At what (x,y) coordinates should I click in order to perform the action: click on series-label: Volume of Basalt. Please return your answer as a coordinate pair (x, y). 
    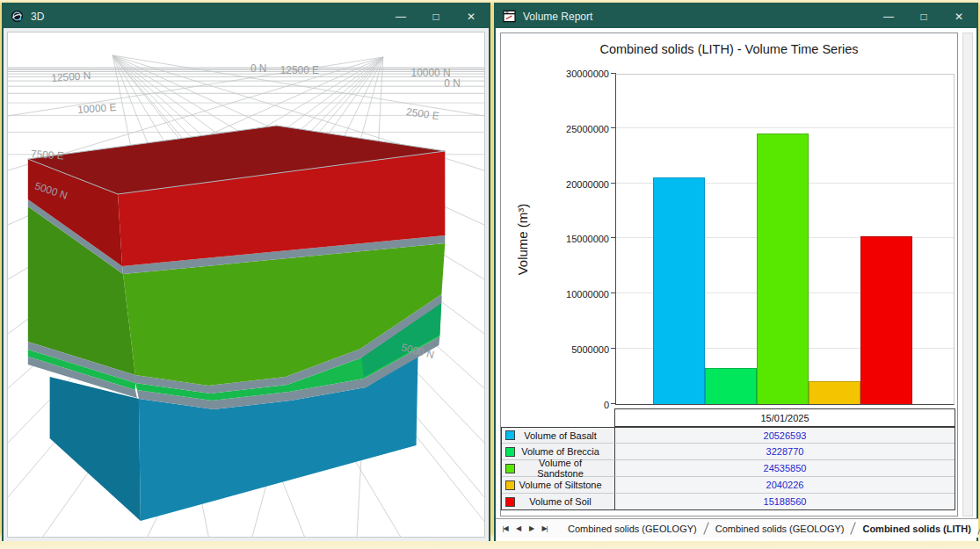
    Looking at the image, I should click on (564, 436).